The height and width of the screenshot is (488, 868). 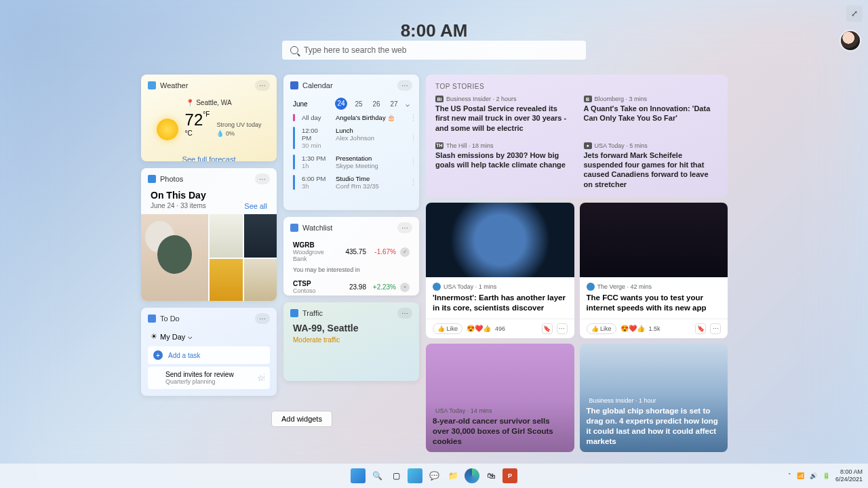 What do you see at coordinates (800, 476) in the screenshot?
I see `wifi-icon: 📶` at bounding box center [800, 476].